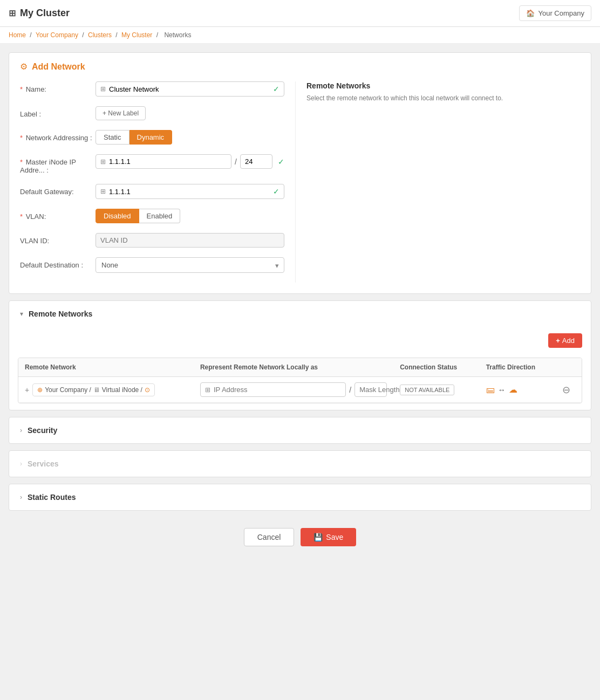 This screenshot has height=700, width=600. Describe the element at coordinates (300, 368) in the screenshot. I see `table-header-row: Remote Network Represent Remote Network …` at that location.